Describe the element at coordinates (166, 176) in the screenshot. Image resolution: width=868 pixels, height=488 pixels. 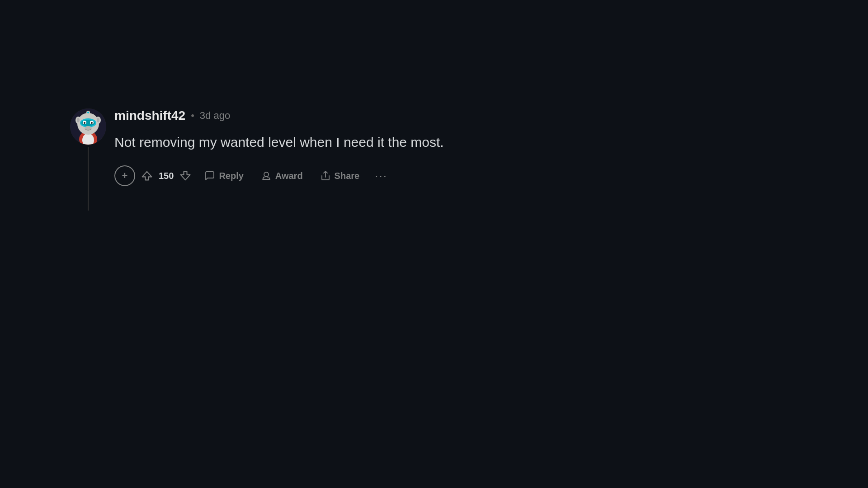
I see `vote-count: 150` at that location.